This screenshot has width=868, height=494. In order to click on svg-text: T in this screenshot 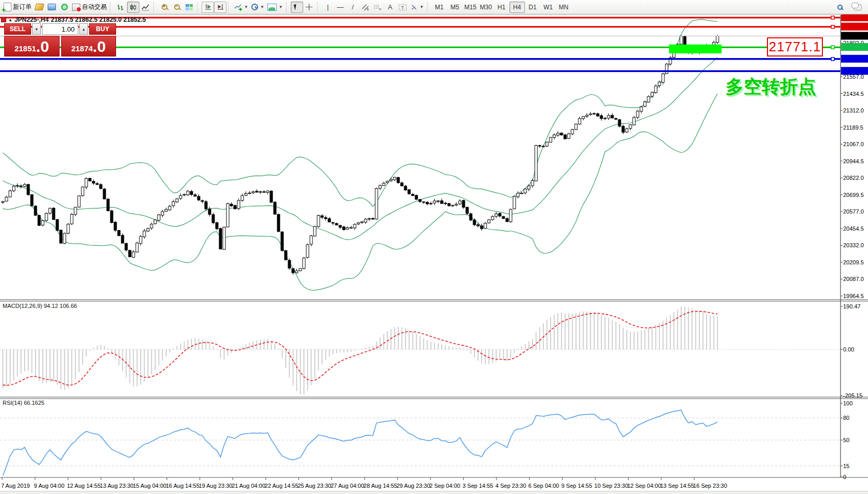, I will do `click(403, 8)`.